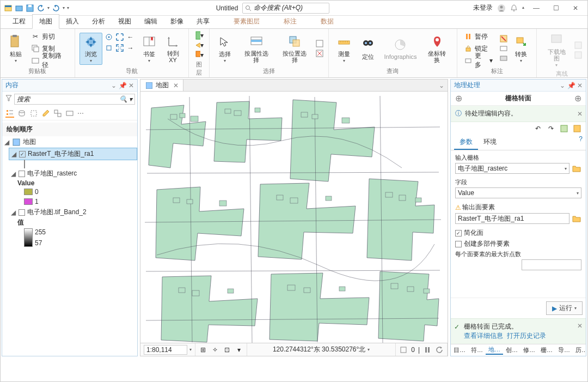 Image resolution: width=588 pixels, height=382 pixels. Describe the element at coordinates (120, 48) in the screenshot. I see `fixed-zoom-out-icon` at that location.